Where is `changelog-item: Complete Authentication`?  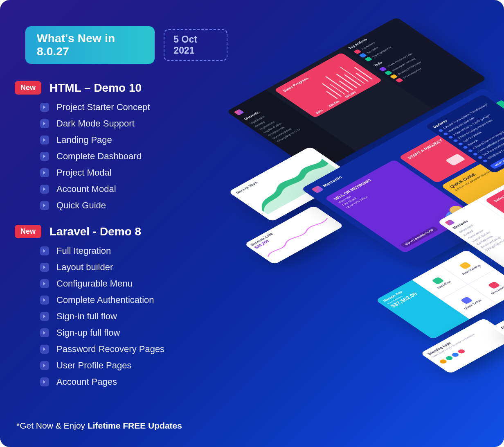
changelog-item: Complete Authentication is located at coordinates (134, 300).